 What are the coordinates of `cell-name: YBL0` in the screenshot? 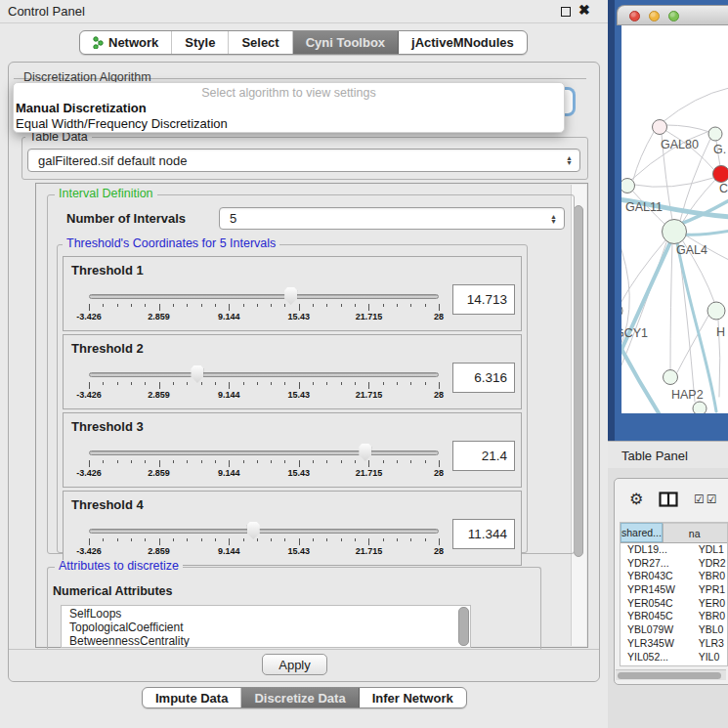 It's located at (709, 630).